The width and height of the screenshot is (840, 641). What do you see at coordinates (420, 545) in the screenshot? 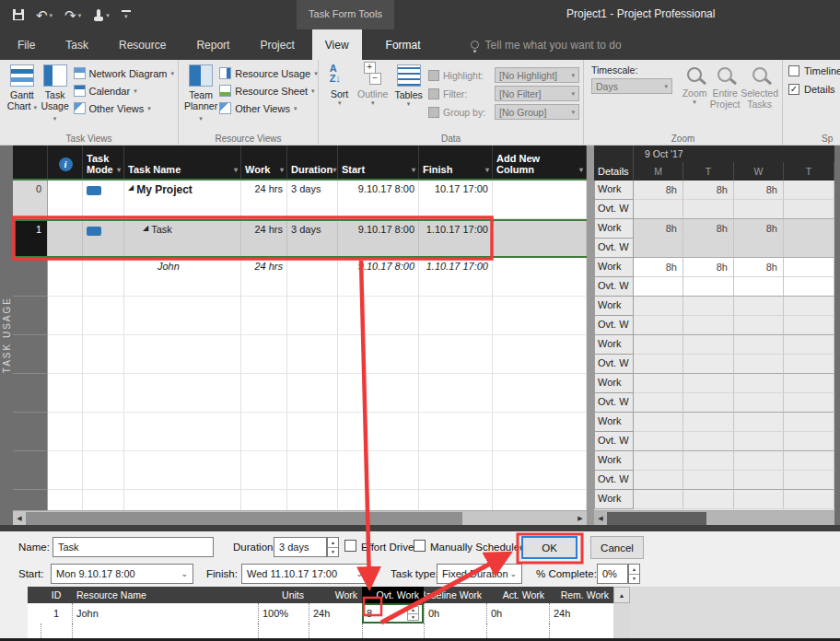
I see `manually-scheduled-checkbox` at bounding box center [420, 545].